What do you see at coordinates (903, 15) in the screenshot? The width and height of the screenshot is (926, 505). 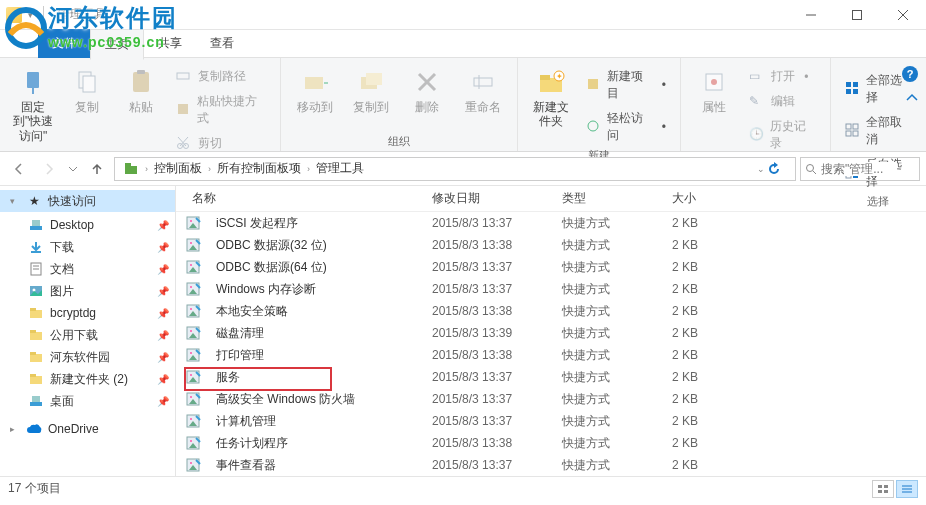 I see `close-button` at bounding box center [903, 15].